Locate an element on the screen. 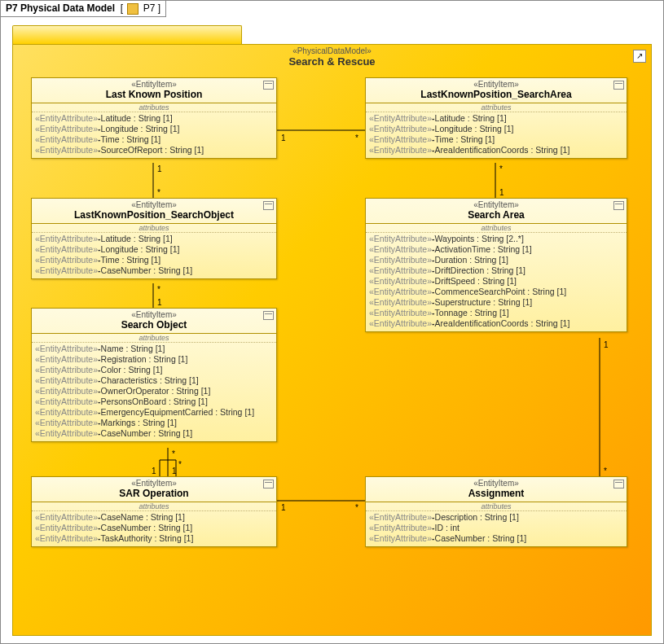 The height and width of the screenshot is (644, 664). attribute-row: «EntityAttribute»-CaseName : String [1] is located at coordinates (154, 518).